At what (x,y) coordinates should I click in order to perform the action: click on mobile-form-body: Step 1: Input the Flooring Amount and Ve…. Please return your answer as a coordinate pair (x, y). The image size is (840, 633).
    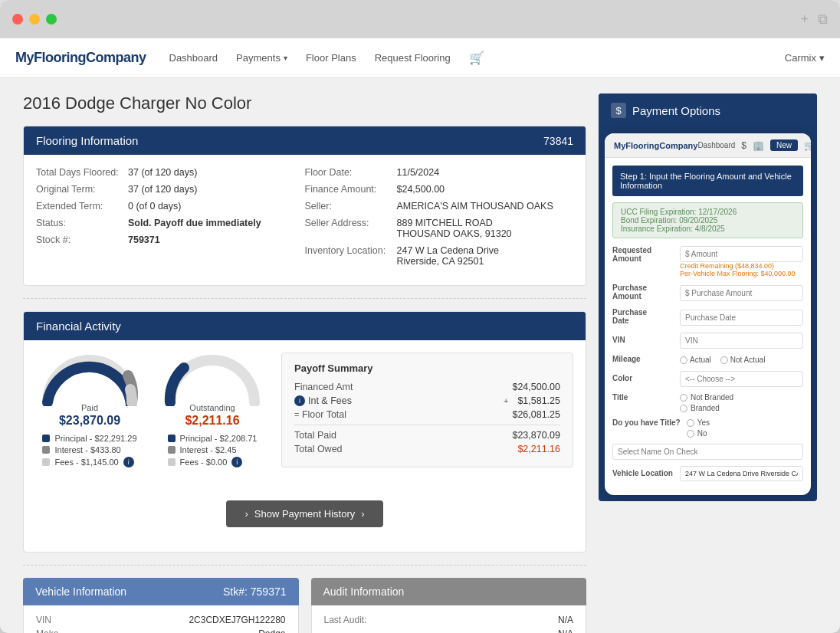
    Looking at the image, I should click on (708, 326).